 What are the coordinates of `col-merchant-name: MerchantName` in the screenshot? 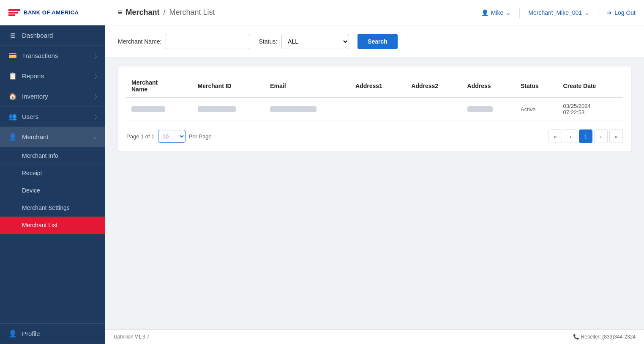 It's located at (160, 86).